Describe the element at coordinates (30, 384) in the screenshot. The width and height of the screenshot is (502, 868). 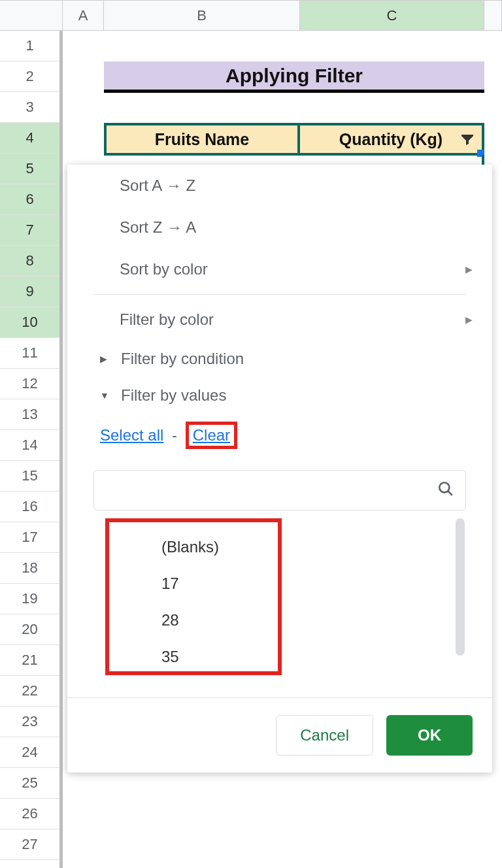
I see `row-header: 12` at that location.